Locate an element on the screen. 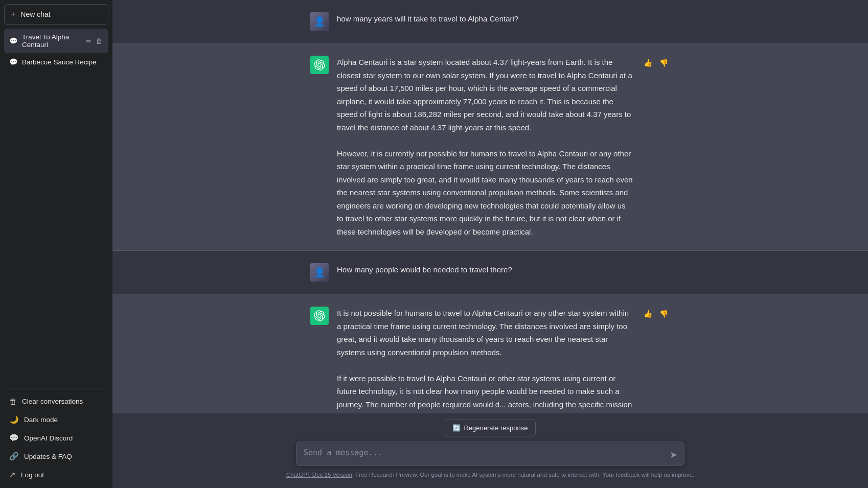  discord-button: 💬 OpenAI Discord is located at coordinates (56, 438).